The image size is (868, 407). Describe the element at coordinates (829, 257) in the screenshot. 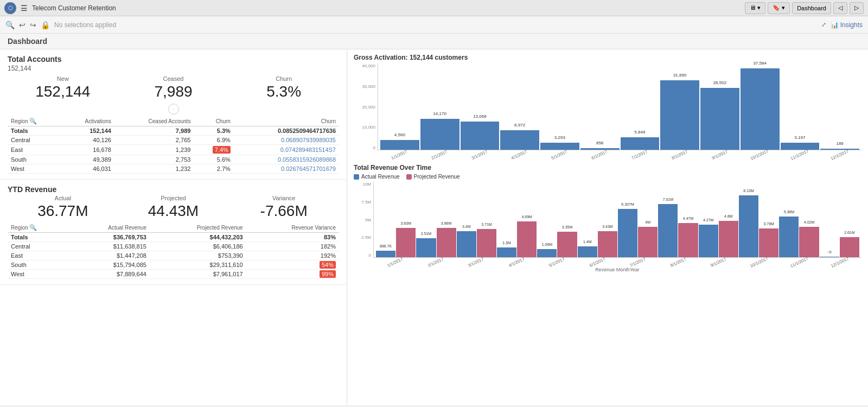

I see `actual-bar: ~0` at that location.